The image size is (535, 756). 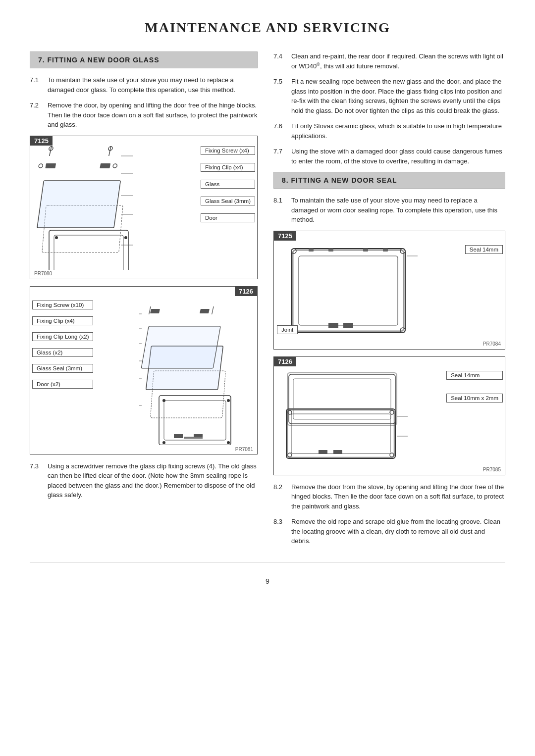 I want to click on label-door-x2: Door (x2), so click(x=62, y=384).